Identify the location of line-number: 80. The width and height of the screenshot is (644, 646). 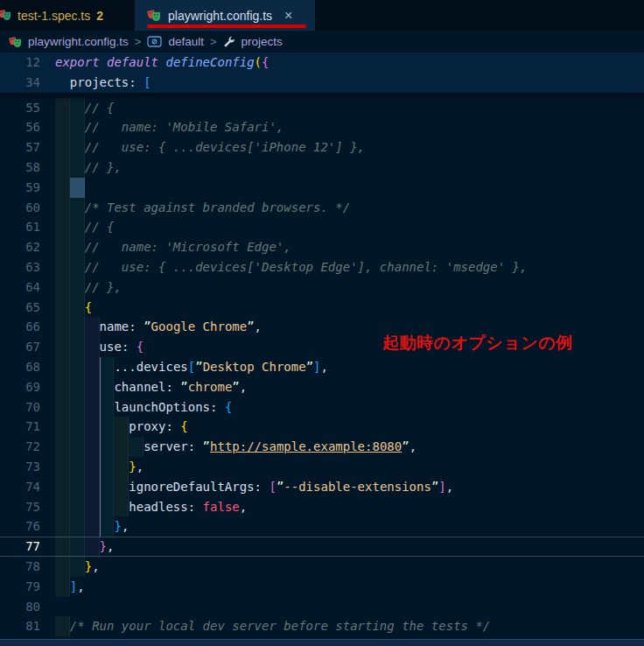
(20, 607).